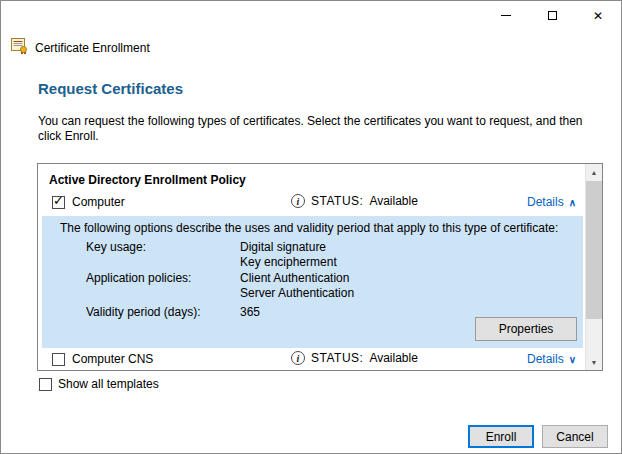 This screenshot has width=622, height=454. What do you see at coordinates (594, 172) in the screenshot?
I see `scroll-up-button: ▲` at bounding box center [594, 172].